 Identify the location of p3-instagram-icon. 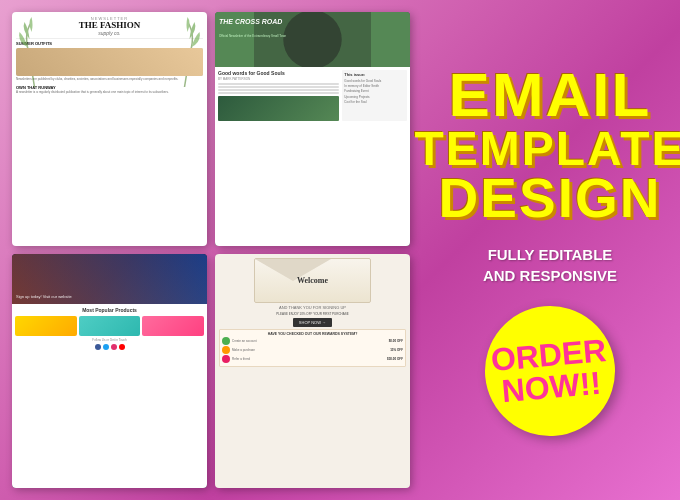
(114, 347).